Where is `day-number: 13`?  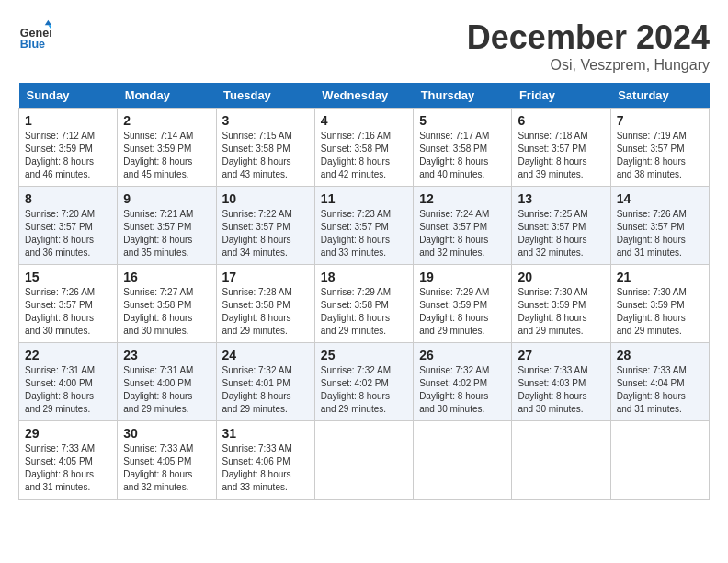
day-number: 13 is located at coordinates (561, 199).